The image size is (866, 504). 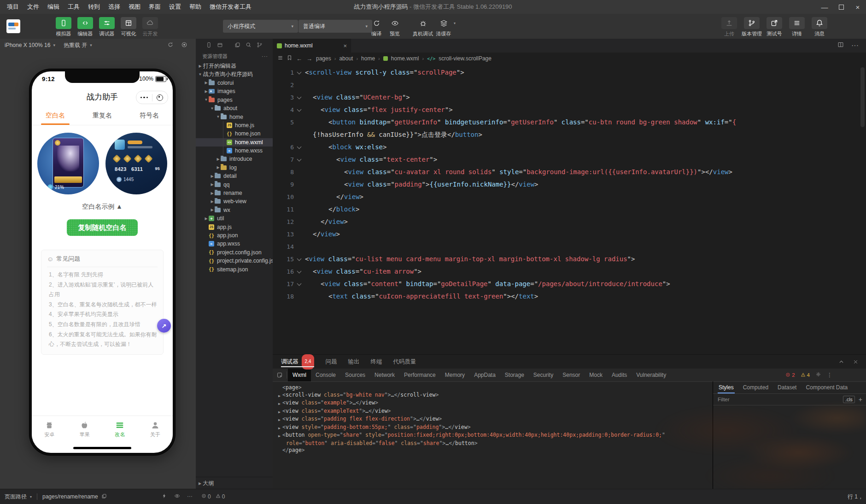 What do you see at coordinates (230, 7) in the screenshot?
I see `menubar-item: 微信开发者工具` at bounding box center [230, 7].